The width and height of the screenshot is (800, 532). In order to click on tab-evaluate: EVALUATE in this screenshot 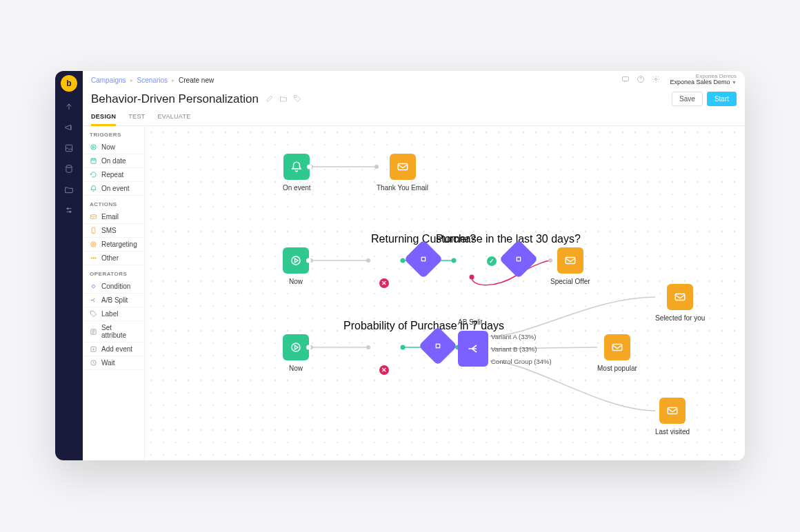, I will do `click(174, 118)`.